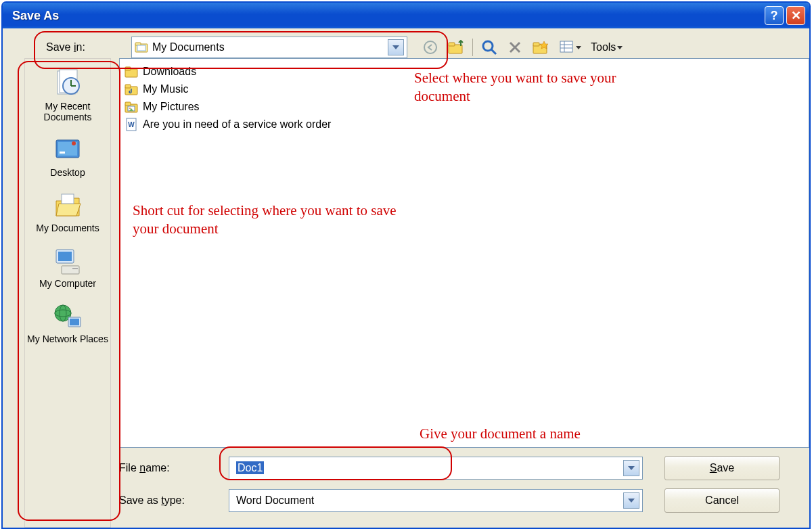  What do you see at coordinates (456, 47) in the screenshot?
I see `up-one-level-button` at bounding box center [456, 47].